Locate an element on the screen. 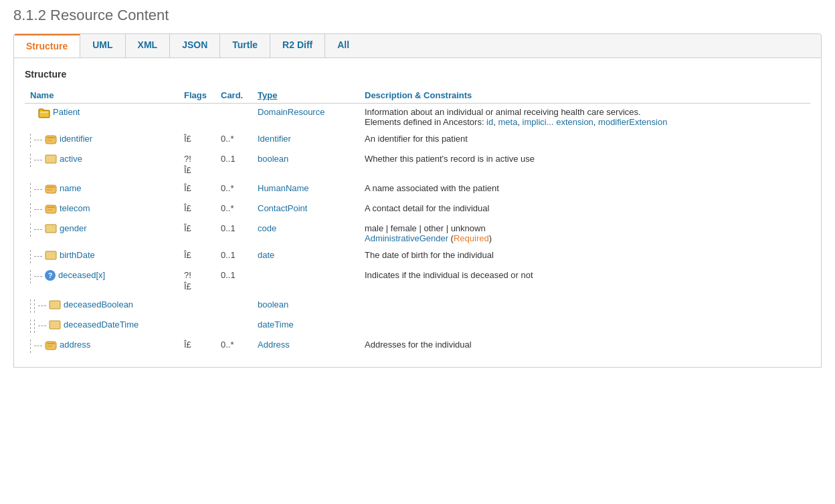  active-flags: ?!Î£ is located at coordinates (197, 165).